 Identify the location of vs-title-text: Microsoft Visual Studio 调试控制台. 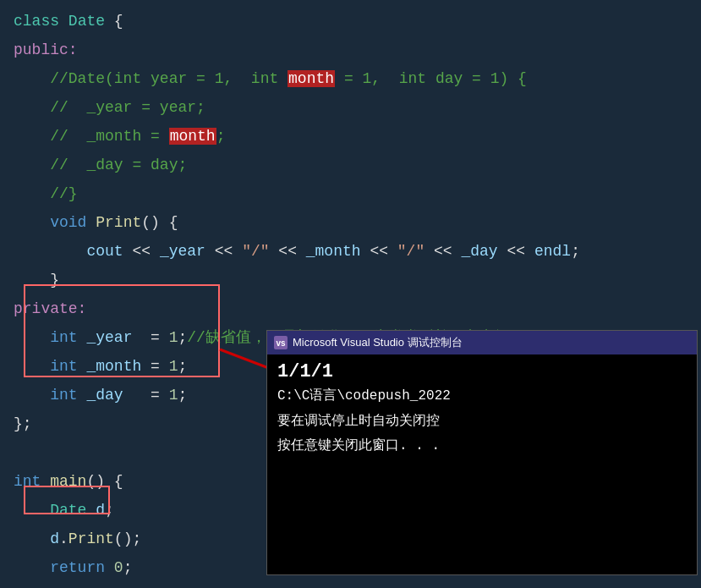
(377, 343).